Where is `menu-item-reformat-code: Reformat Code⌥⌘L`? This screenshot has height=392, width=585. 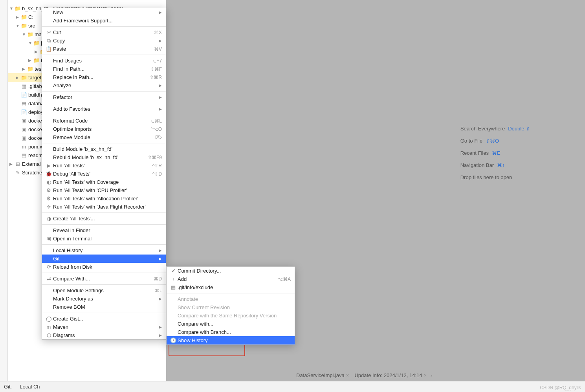 menu-item-reformat-code: Reformat Code⌥⌘L is located at coordinates (104, 121).